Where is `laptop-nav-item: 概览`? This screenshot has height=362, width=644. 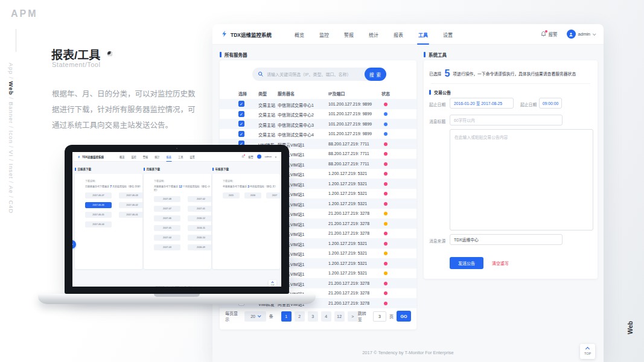
laptop-nav-item: 概览 is located at coordinates (122, 157).